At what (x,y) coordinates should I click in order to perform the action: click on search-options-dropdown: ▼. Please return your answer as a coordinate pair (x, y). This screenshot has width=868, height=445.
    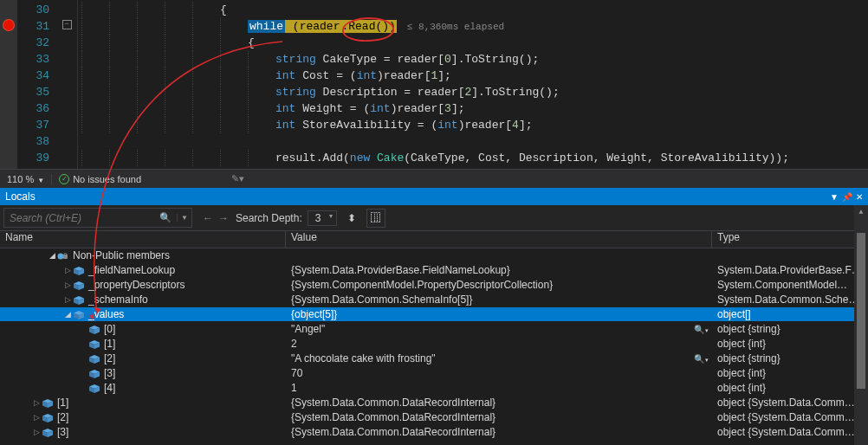
    Looking at the image, I should click on (184, 218).